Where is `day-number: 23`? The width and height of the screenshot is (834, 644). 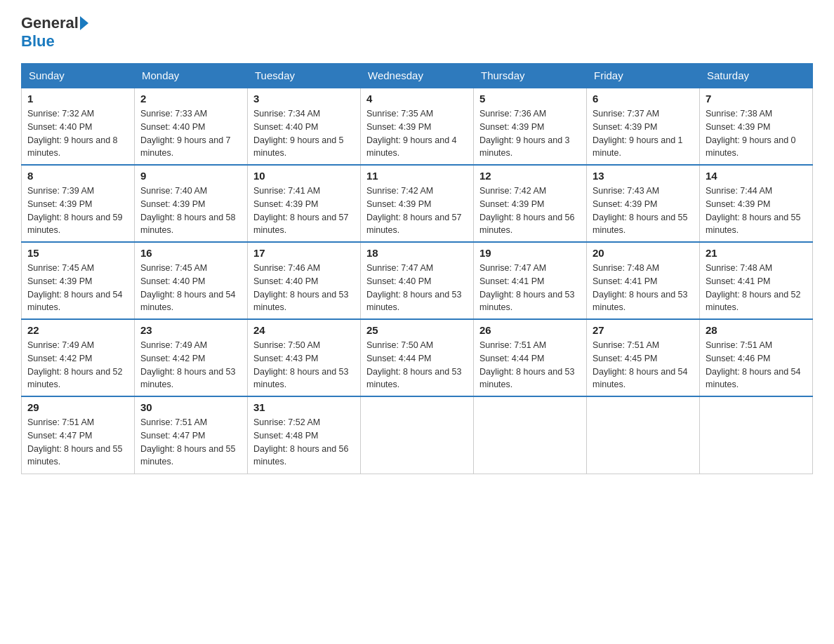 day-number: 23 is located at coordinates (191, 330).